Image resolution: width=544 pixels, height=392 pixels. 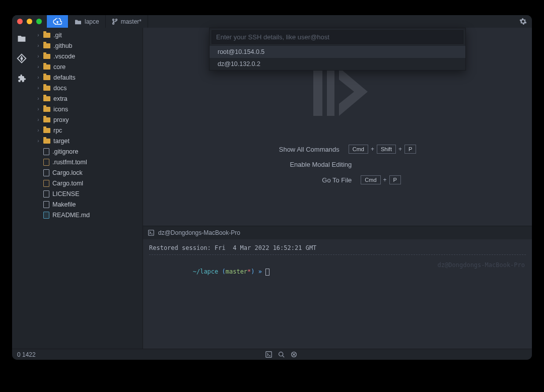 What do you see at coordinates (61, 120) in the screenshot?
I see `tree-item-label: proxy` at bounding box center [61, 120].